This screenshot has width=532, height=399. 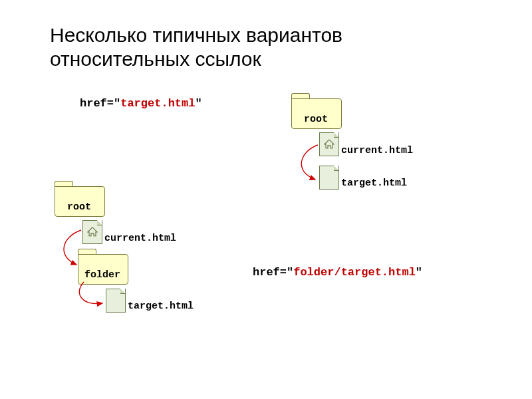 I want to click on file-label-target-ex2: target.html, so click(x=161, y=306).